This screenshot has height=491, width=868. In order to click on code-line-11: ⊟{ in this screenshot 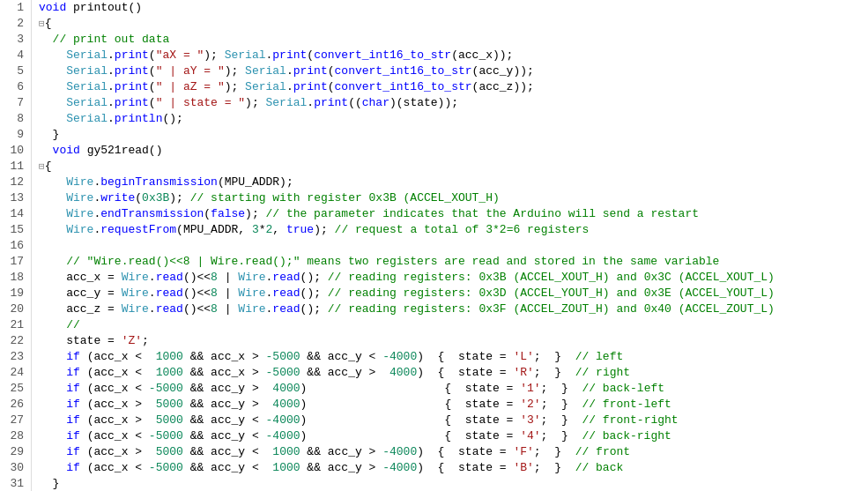, I will do `click(449, 167)`.